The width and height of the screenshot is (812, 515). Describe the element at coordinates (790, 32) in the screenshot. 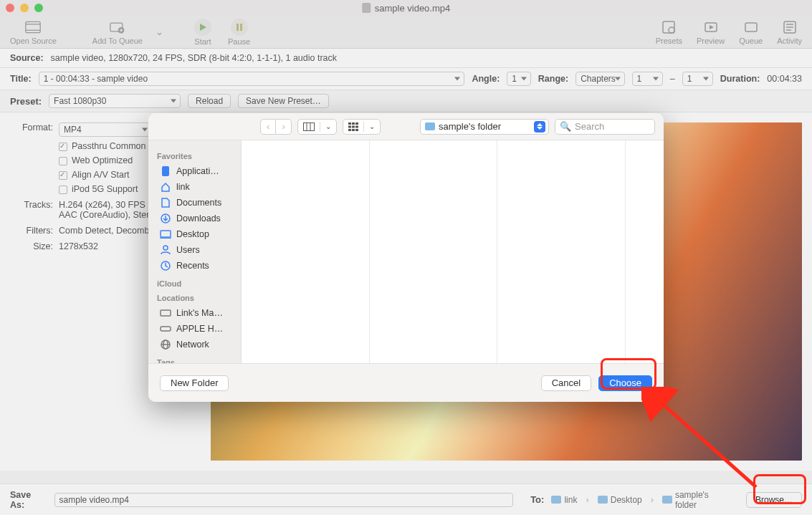

I see `activity-button: Activity` at that location.